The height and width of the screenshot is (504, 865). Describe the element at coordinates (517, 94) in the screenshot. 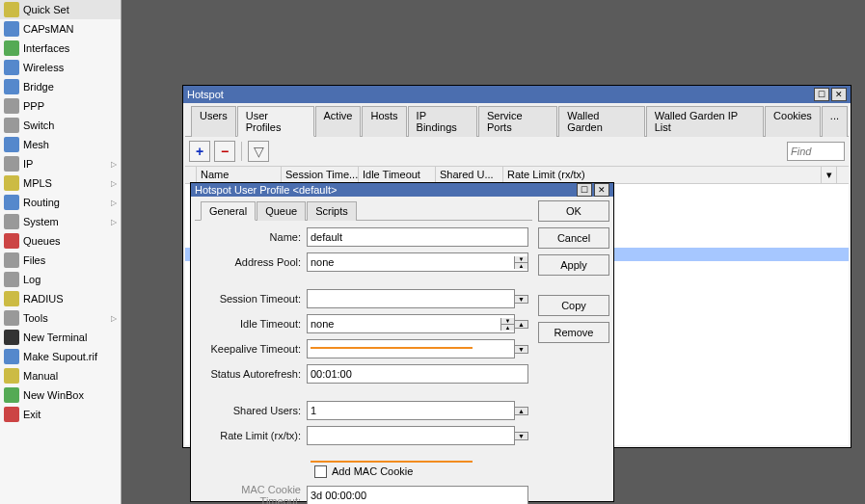

I see `hotspot-titlebar: Hotspot ☐ ✕` at that location.